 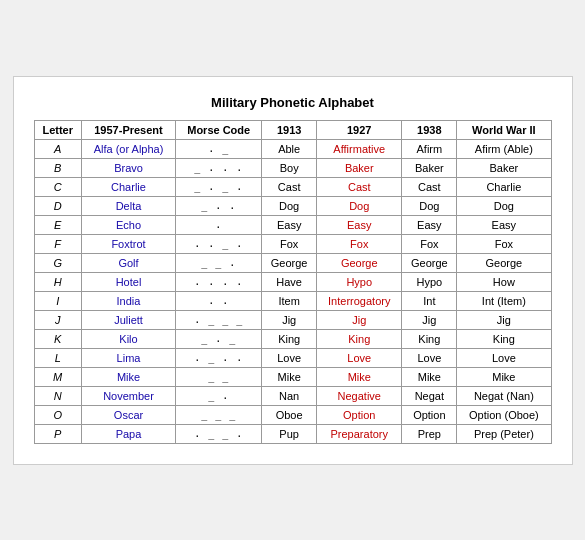 What do you see at coordinates (219, 338) in the screenshot?
I see `morse-cell: _ . _` at bounding box center [219, 338].